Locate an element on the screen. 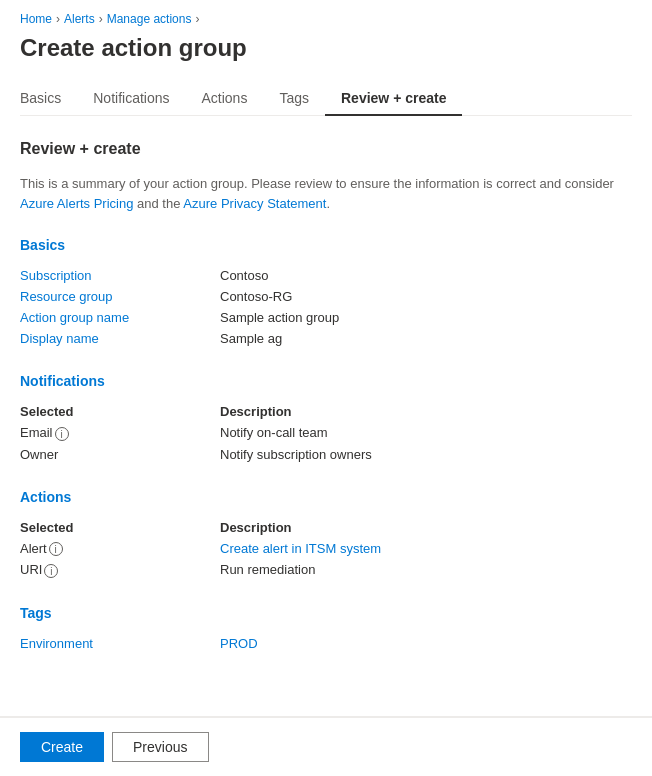 The height and width of the screenshot is (776, 652). actions-row: URIiRun remediation is located at coordinates (326, 570).